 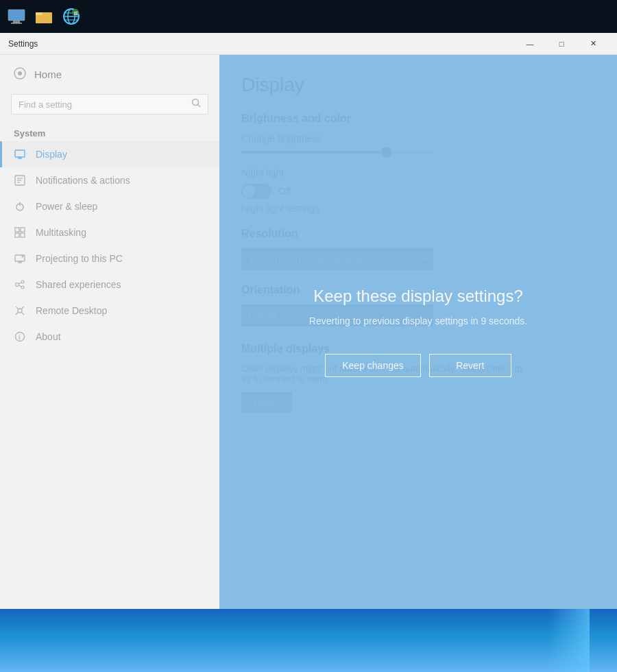 What do you see at coordinates (418, 173) in the screenshot?
I see `night-light-label: Night light` at bounding box center [418, 173].